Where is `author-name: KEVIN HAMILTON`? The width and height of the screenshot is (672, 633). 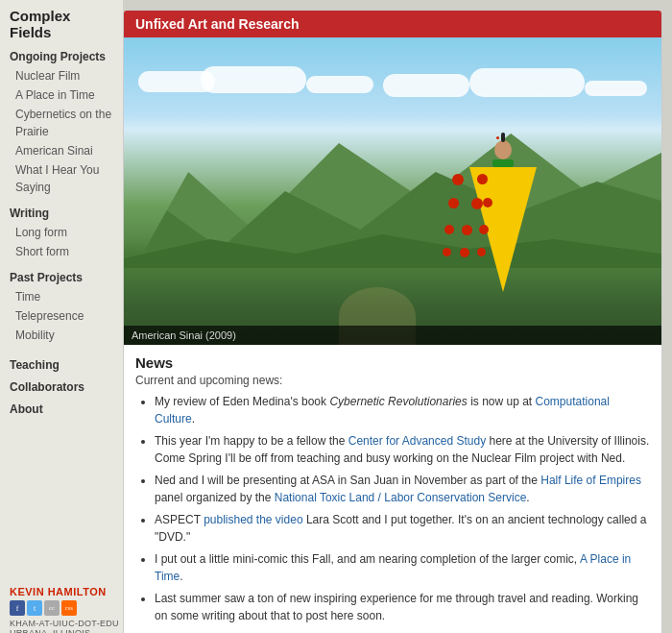 author-name: KEVIN HAMILTON is located at coordinates (64, 592).